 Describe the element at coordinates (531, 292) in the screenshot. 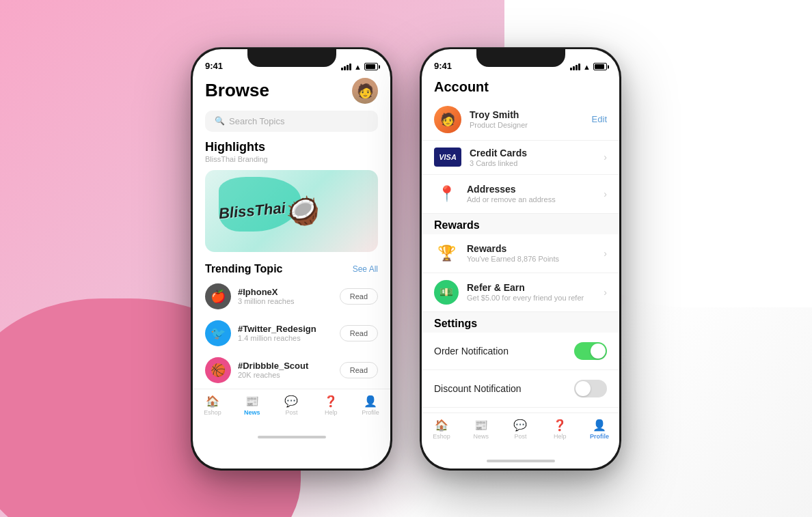

I see `refer-info: Refer & Earn Get $5.00 for every friend …` at that location.